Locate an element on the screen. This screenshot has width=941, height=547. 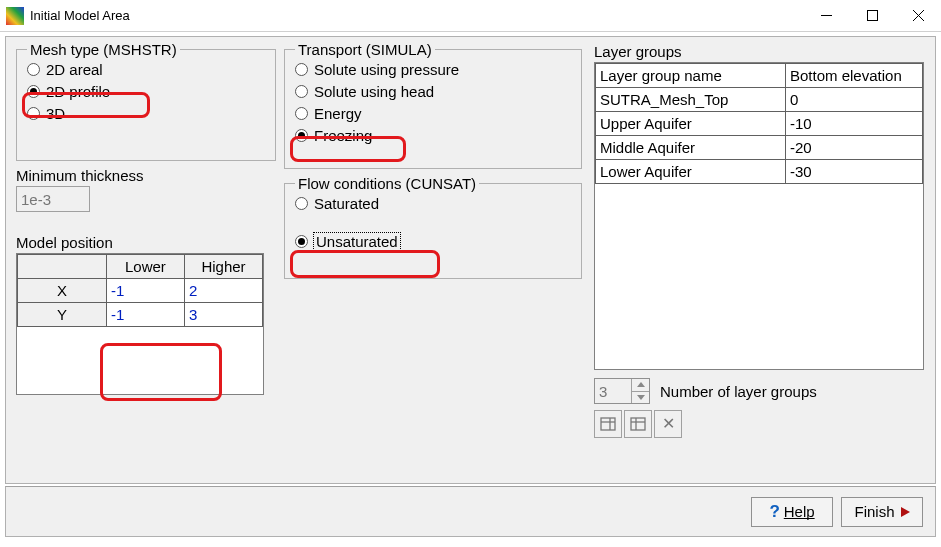
radio-label: 3D is located at coordinates (56, 114).